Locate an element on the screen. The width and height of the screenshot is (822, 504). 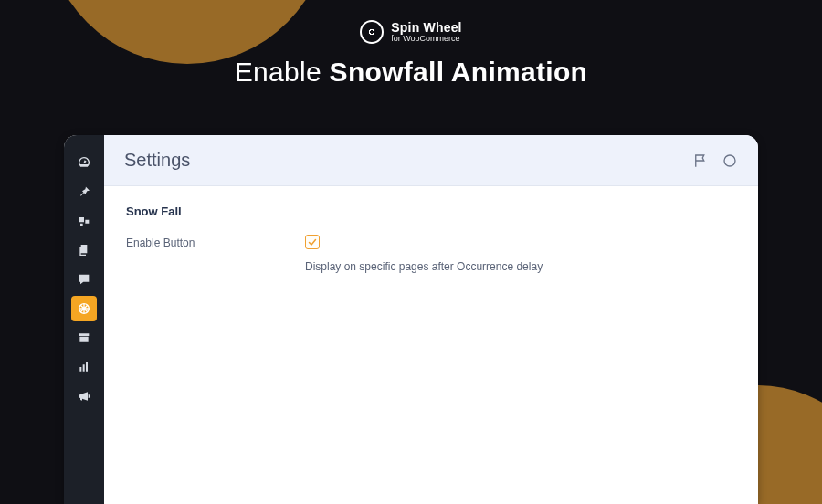
hero-title: Enable Snowfall Animation is located at coordinates (411, 72).